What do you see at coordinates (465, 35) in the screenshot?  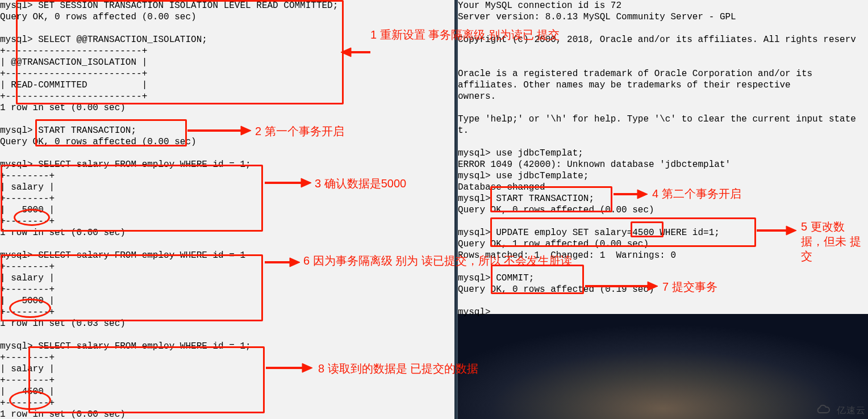 I see `annotation-1: 1 重新设置 事务隔离级 别为读已 提交` at bounding box center [465, 35].